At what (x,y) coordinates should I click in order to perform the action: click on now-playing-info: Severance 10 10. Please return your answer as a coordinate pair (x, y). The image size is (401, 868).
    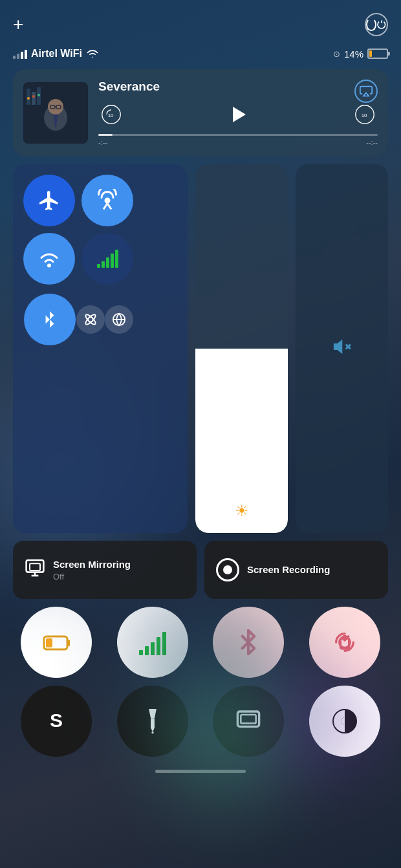
    Looking at the image, I should click on (238, 113).